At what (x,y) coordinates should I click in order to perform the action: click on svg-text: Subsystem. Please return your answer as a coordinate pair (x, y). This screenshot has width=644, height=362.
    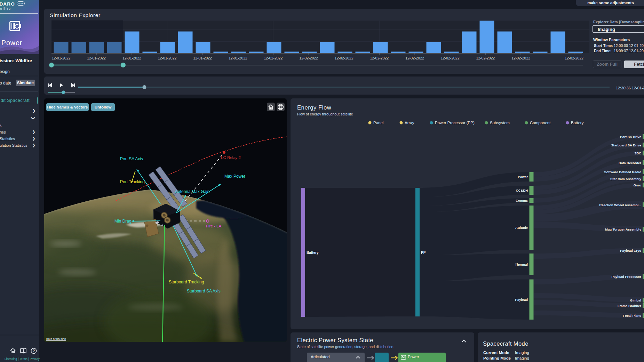
    Looking at the image, I should click on (500, 123).